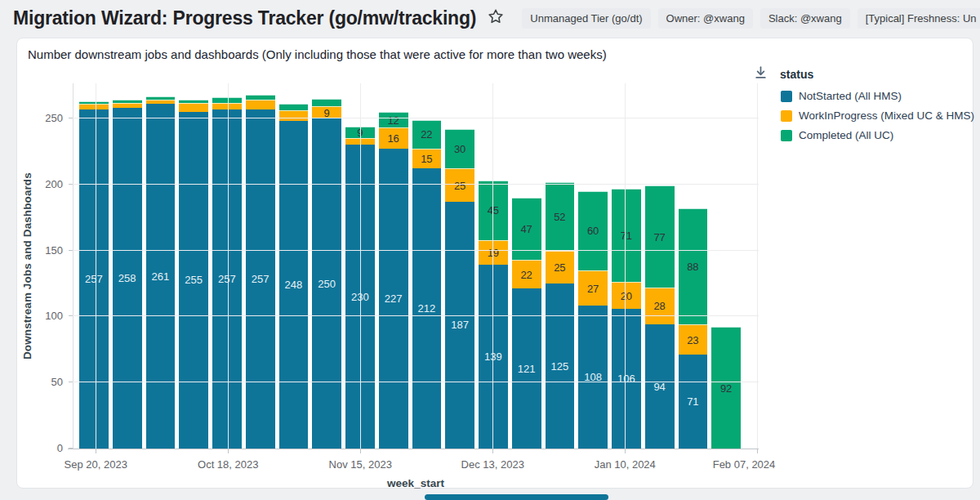 The image size is (980, 500). Describe the element at coordinates (593, 377) in the screenshot. I see `bar-segment-not-started: 108` at that location.